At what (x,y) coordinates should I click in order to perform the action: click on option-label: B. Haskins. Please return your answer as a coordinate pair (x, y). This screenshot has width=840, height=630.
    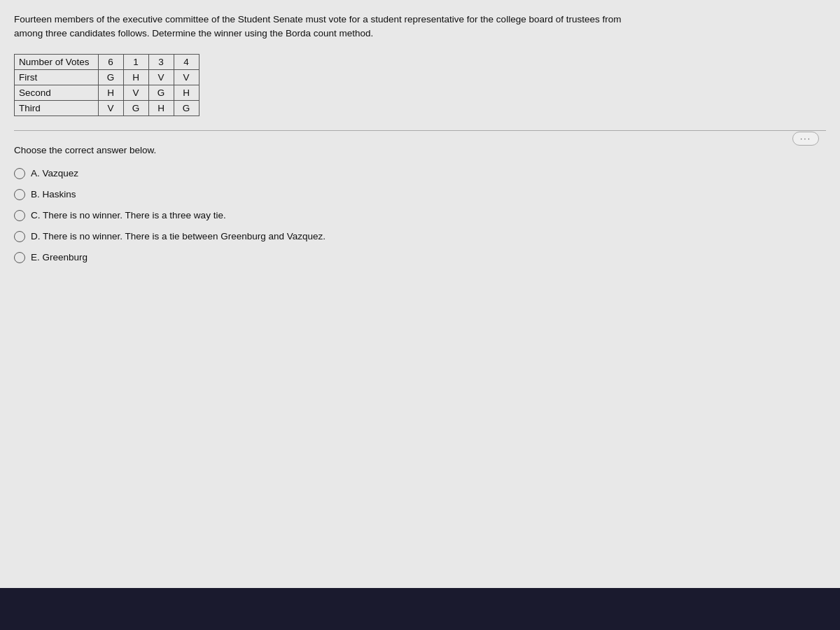
    Looking at the image, I should click on (53, 195).